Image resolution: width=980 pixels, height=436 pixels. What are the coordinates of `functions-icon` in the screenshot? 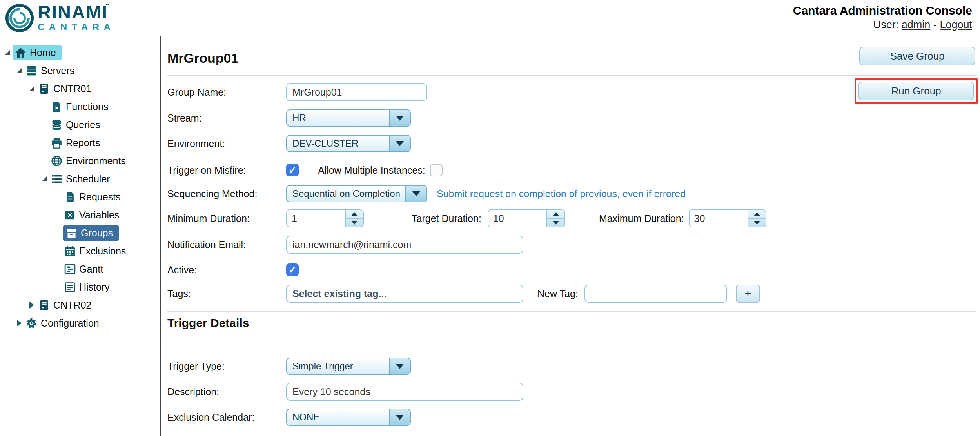 It's located at (56, 107).